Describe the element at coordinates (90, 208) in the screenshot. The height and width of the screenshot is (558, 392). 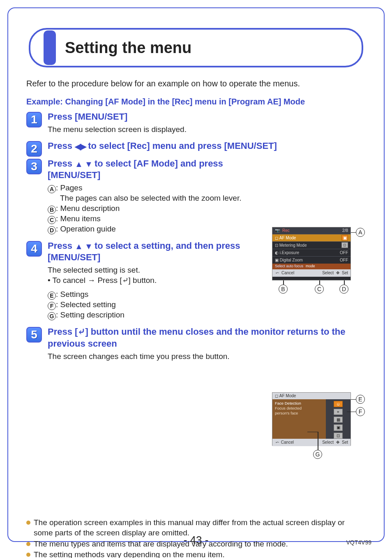
I see `step-3-b: Menu description` at that location.